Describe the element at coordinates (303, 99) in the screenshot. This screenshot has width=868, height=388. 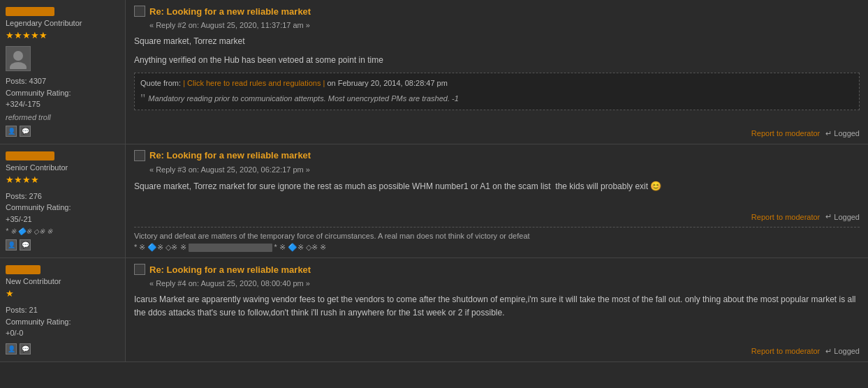
I see `post-1-quote-text: Mandatory reading prior to communication…` at that location.